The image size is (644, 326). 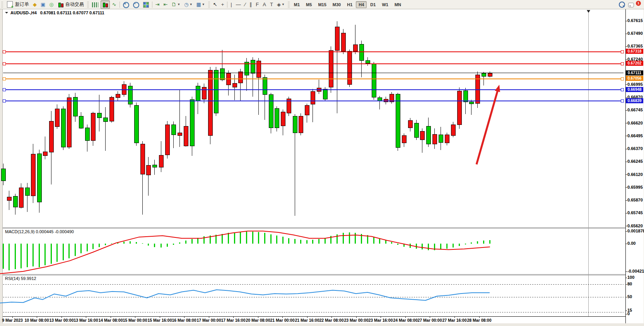 What do you see at coordinates (36, 320) in the screenshot?
I see `time-axis-label: 10 Mar 08:00` at bounding box center [36, 320].